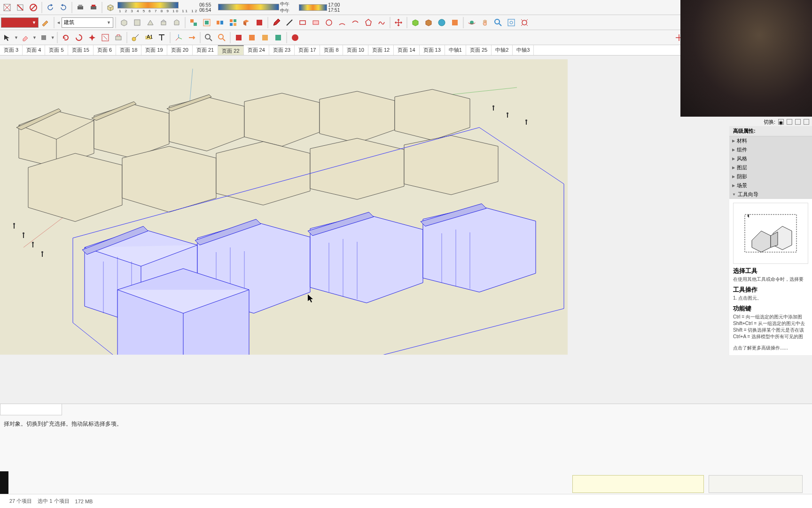  I want to click on scene-tab: 页面 21, so click(205, 50).